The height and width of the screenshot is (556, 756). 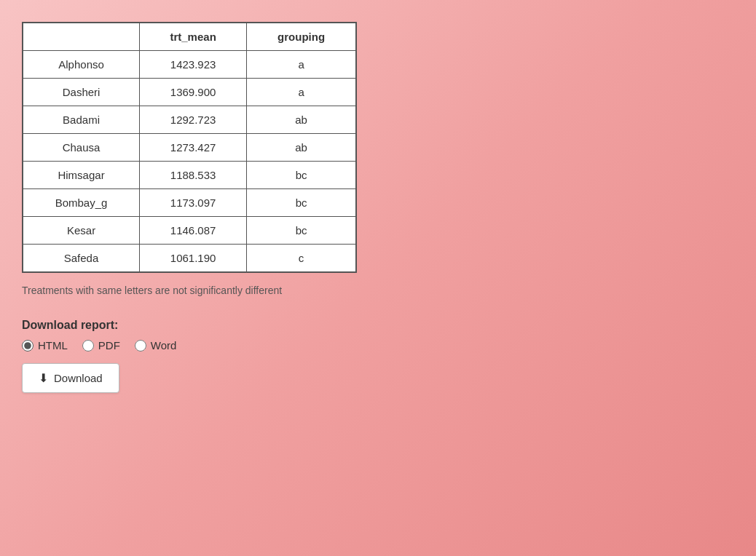 I want to click on cell-grouping: c, so click(x=302, y=259).